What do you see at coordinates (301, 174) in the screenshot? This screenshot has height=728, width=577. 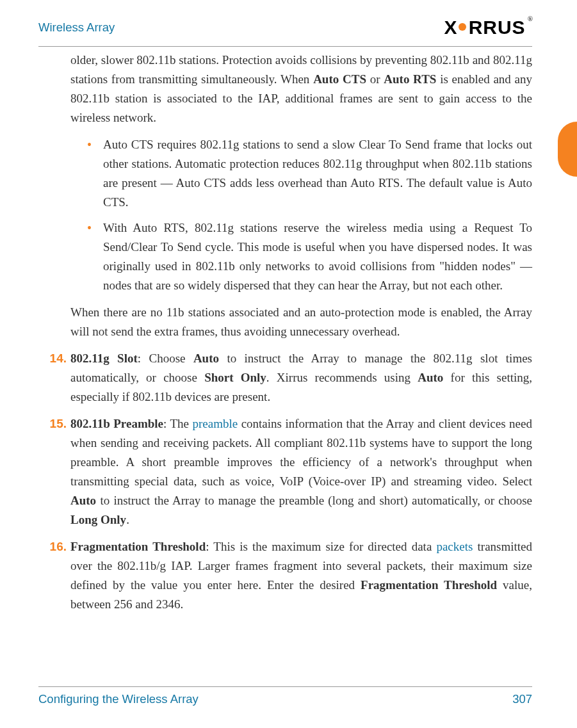 I see `bullet-item-auto-cts: • Auto CTS requires 802.11g stations to …` at bounding box center [301, 174].